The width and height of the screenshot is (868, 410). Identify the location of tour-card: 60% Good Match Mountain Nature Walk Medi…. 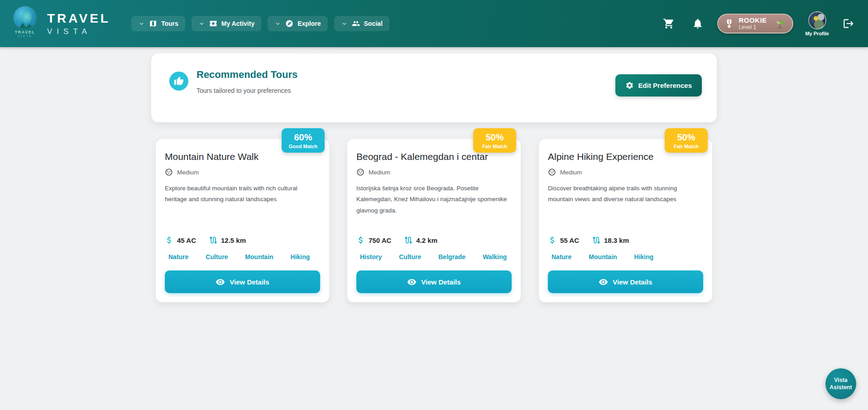
(243, 221).